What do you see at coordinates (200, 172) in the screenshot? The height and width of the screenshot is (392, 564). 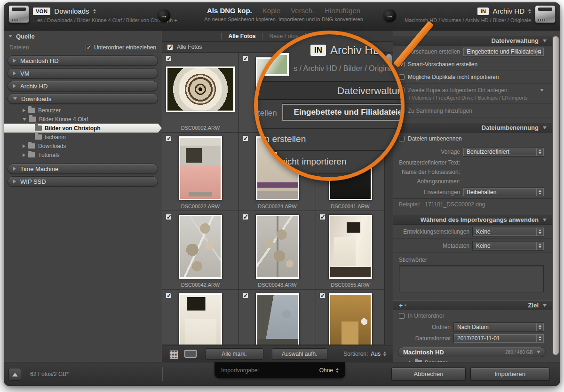 I see `photo-cell: DSC00022.ARW` at bounding box center [200, 172].